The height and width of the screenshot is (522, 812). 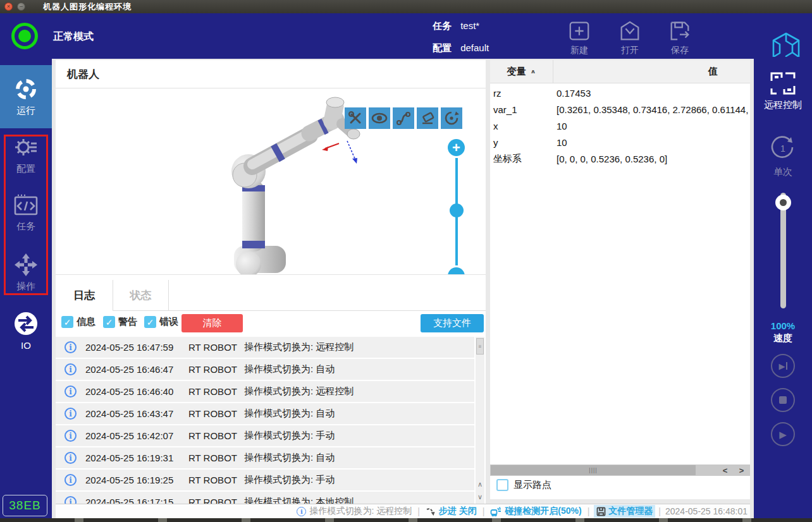 I want to click on variable-row: y10, so click(x=620, y=142).